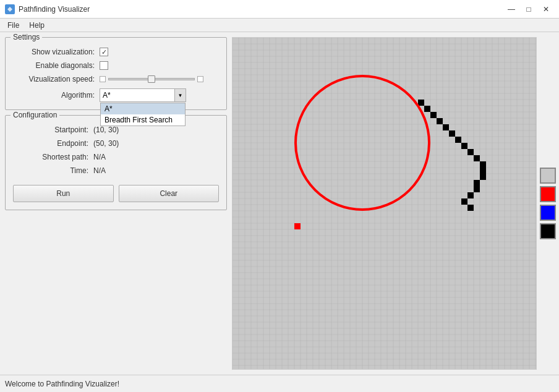 This screenshot has height=392, width=559. I want to click on palette-swatch-red, so click(548, 194).